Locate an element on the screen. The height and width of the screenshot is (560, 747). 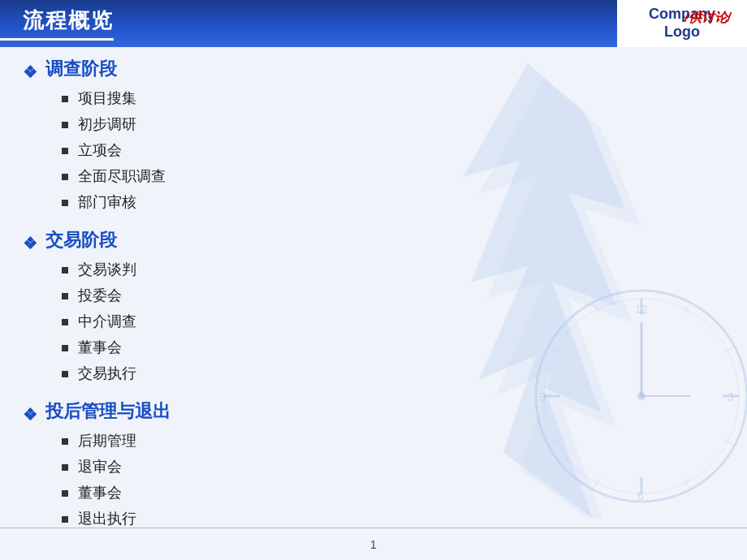
diamond-icon-investigation is located at coordinates (30, 69).